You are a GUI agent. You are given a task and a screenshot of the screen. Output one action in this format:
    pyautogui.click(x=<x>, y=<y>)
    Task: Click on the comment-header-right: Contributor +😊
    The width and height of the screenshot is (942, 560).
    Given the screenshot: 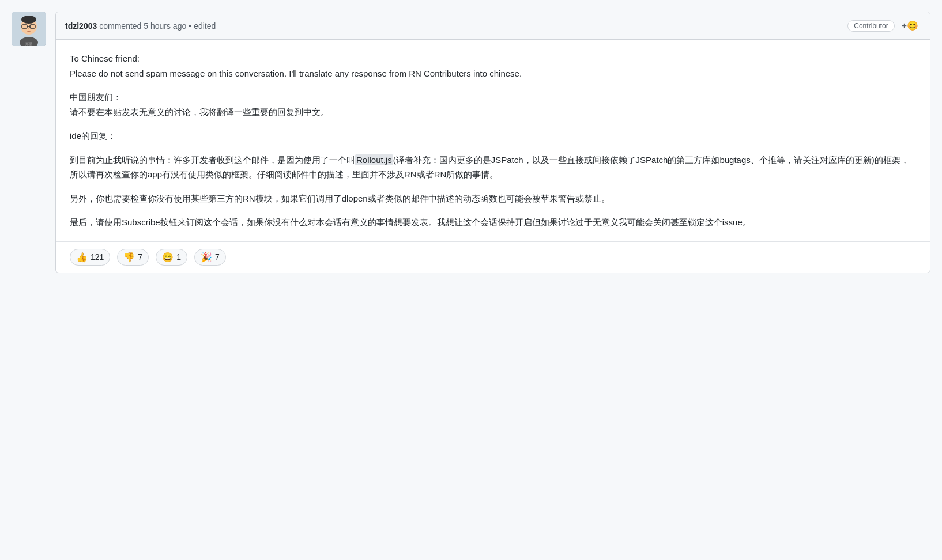 What is the action you would take?
    pyautogui.click(x=884, y=25)
    